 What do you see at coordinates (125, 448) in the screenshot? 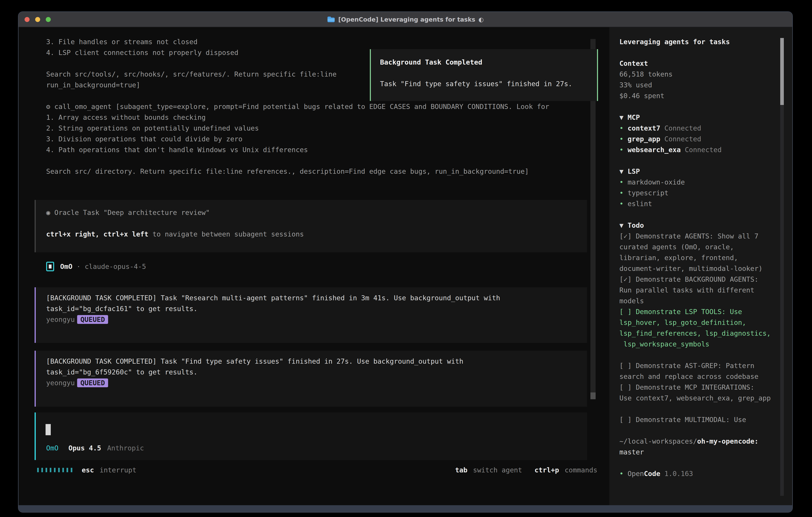
I see `input-provider-name: Anthropic` at bounding box center [125, 448].